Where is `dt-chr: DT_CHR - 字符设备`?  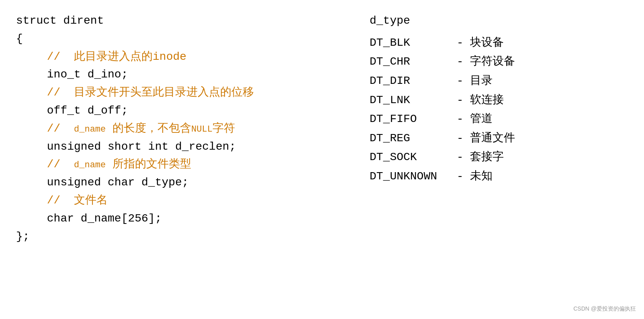 dt-chr: DT_CHR - 字符设备 is located at coordinates (499, 62).